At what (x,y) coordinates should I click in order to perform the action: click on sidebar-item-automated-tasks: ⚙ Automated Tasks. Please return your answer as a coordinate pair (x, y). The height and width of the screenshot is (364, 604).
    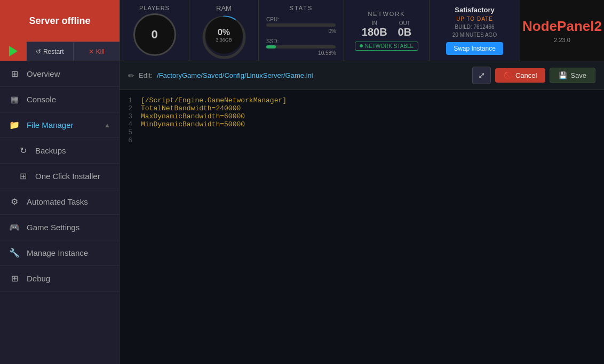
    Looking at the image, I should click on (60, 202).